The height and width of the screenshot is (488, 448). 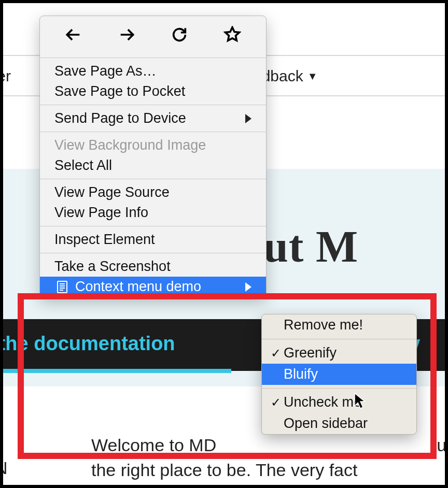 I want to click on menu-select-all: Select All, so click(x=153, y=166).